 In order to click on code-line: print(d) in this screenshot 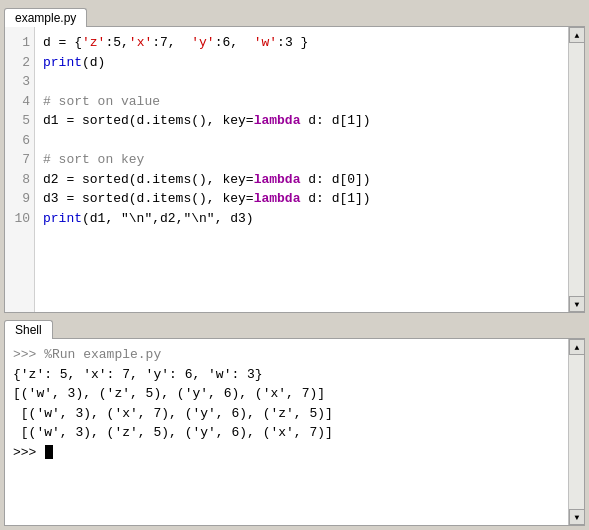, I will do `click(302, 63)`.